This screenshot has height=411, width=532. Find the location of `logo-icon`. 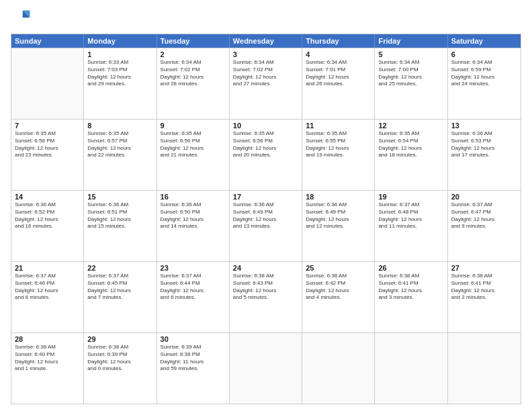

logo-icon is located at coordinates (21, 19).